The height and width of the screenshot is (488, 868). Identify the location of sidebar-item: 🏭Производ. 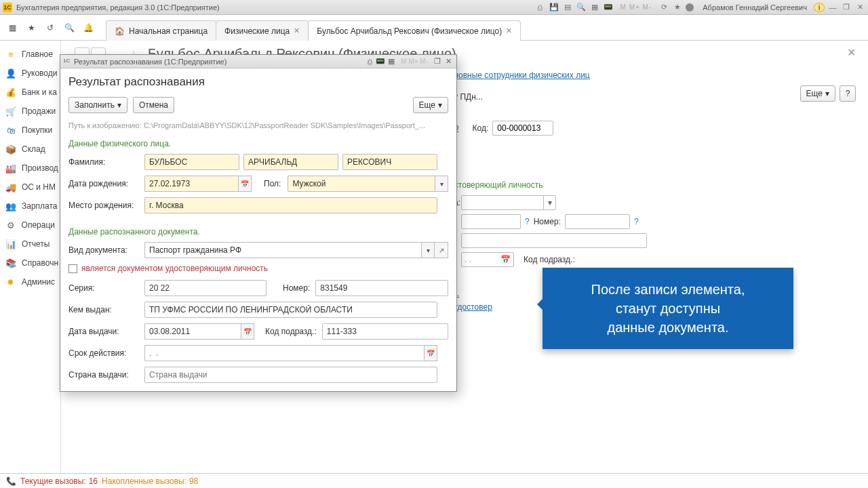
(30, 168).